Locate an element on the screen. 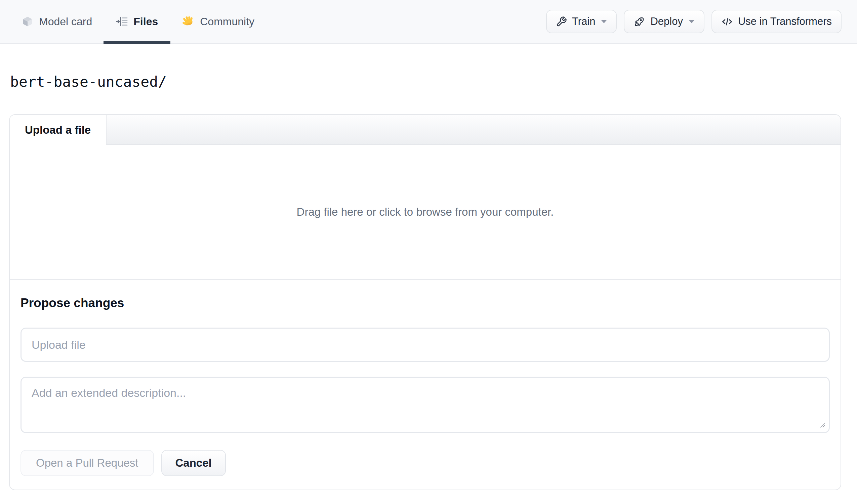 The width and height of the screenshot is (857, 504). tab-upload-a-file-label: Upload a file is located at coordinates (58, 130).